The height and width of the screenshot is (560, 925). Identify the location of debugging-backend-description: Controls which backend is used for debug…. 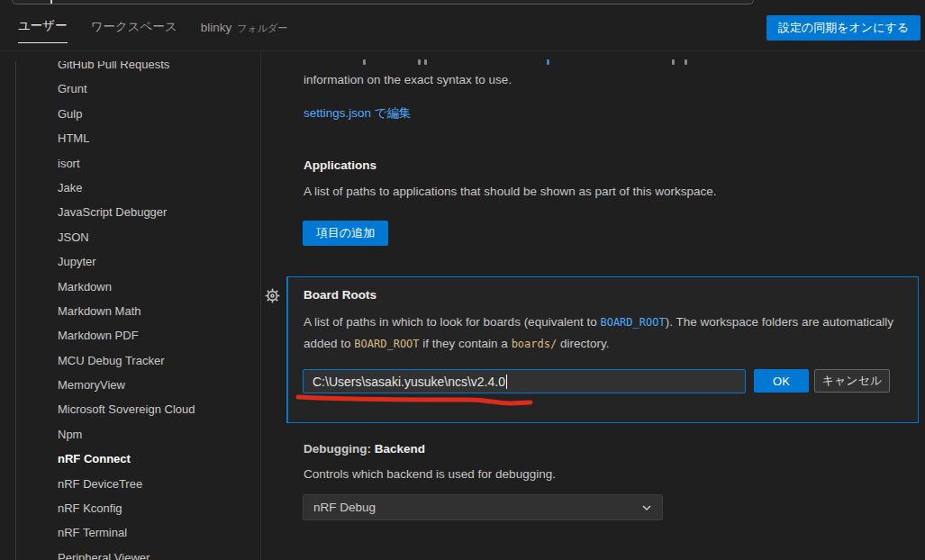
(430, 474).